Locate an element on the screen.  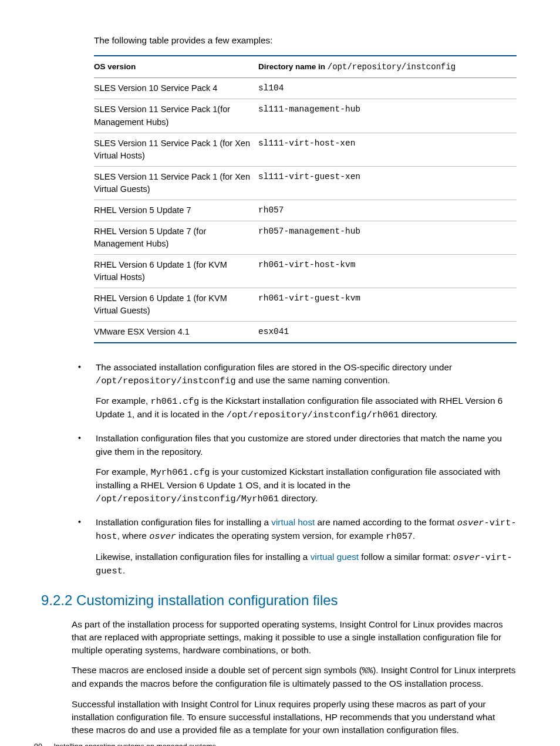
cell-directory-name: rh057 is located at coordinates (387, 210).